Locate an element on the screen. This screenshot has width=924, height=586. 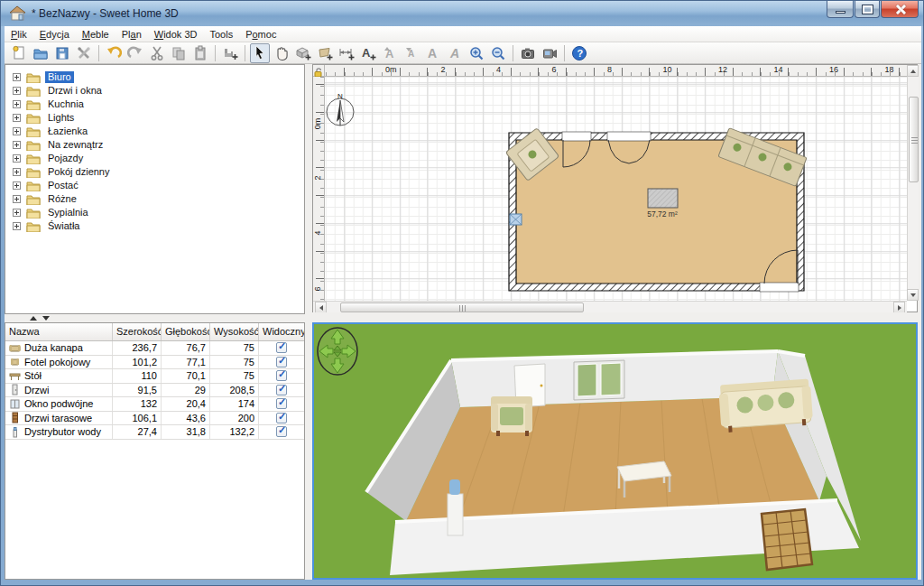
furniture-row: Duża kanapa 236,7 76,7 75 is located at coordinates (155, 349).